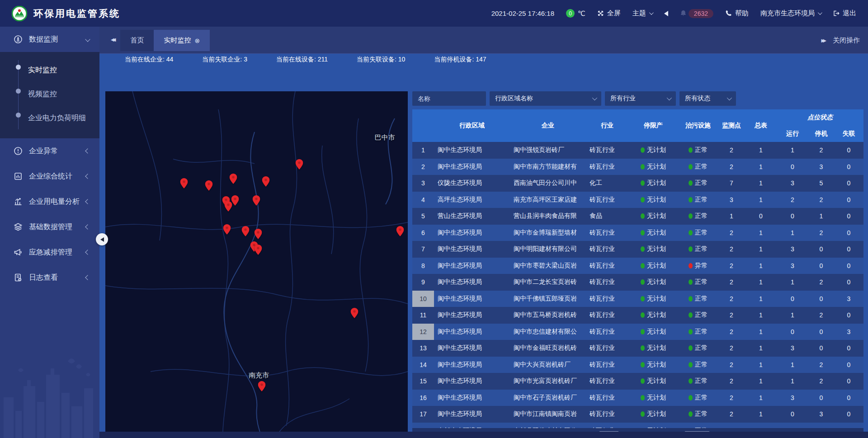 This screenshot has width=868, height=438. Describe the element at coordinates (638, 216) in the screenshot. I see `table-row: 5营山生态环境局营山县润丰肉食品有限食品无计划正常10010` at that location.